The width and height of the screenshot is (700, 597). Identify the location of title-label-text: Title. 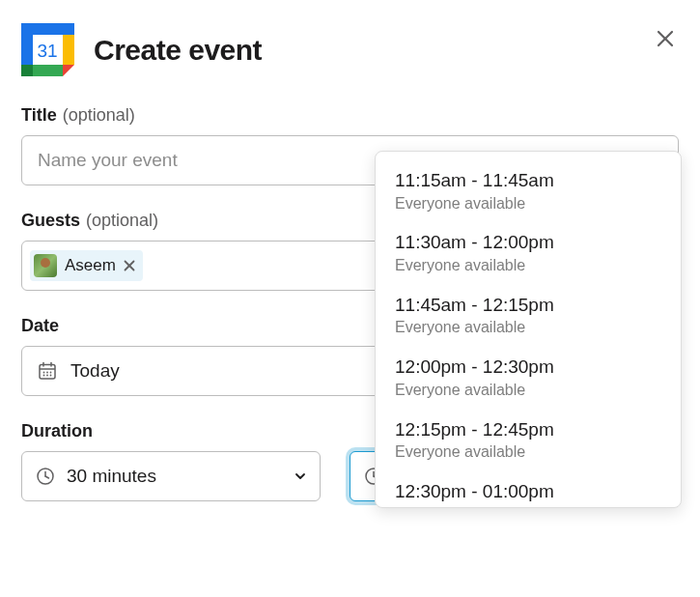
(39, 116).